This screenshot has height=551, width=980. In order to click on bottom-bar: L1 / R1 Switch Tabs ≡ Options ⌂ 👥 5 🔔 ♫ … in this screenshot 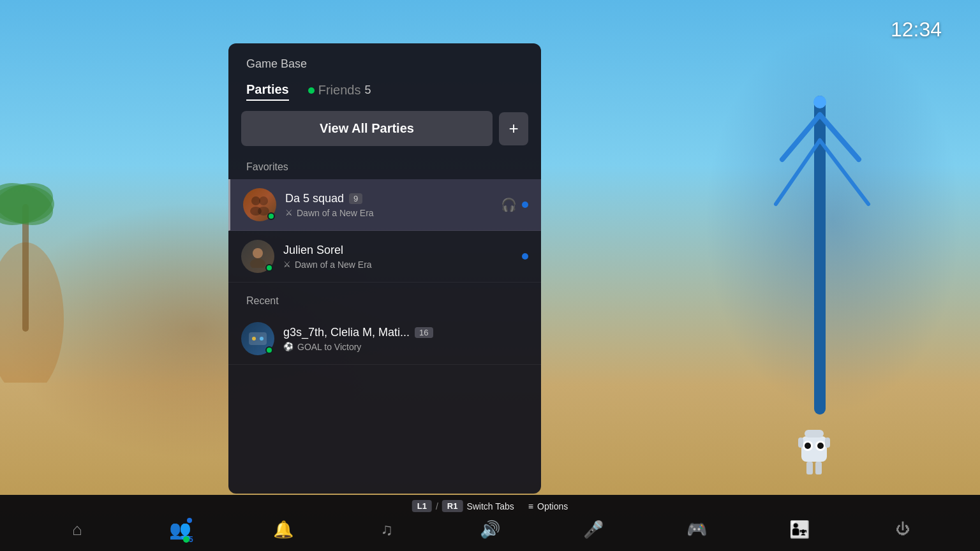, I will do `click(490, 523)`.